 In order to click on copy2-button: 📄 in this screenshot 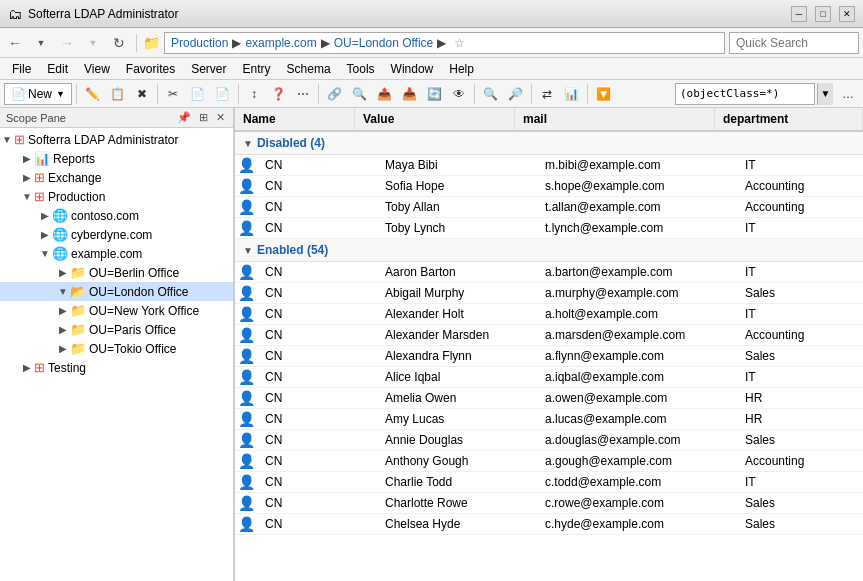, I will do `click(222, 94)`.